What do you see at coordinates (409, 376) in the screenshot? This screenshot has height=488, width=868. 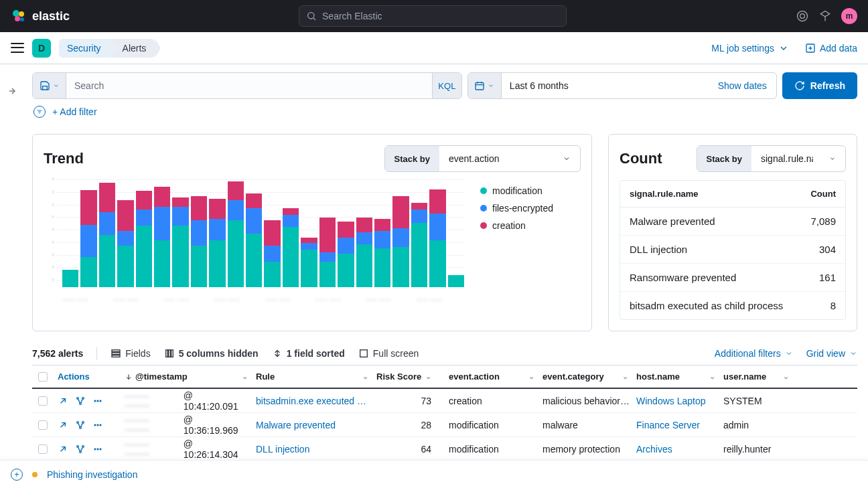 I see `col-risk: Risk Score⌄` at bounding box center [409, 376].